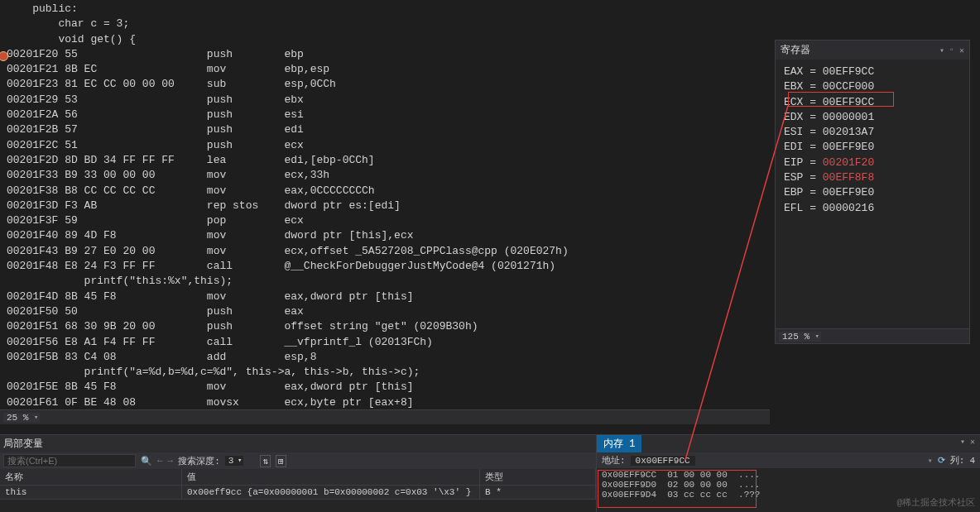 This screenshot has height=512, width=980. I want to click on register-row-ecx: ECX = 00EFF9CC, so click(872, 103).